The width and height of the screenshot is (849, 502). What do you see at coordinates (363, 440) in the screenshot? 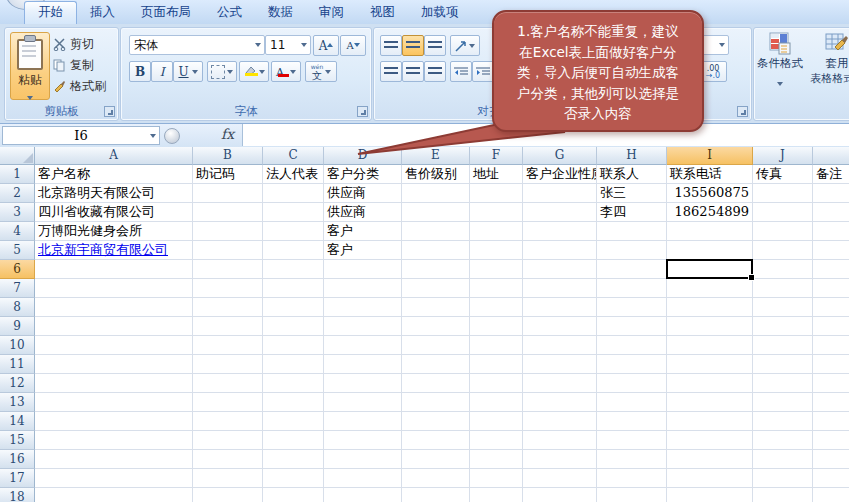
I see `cell-D15` at bounding box center [363, 440].